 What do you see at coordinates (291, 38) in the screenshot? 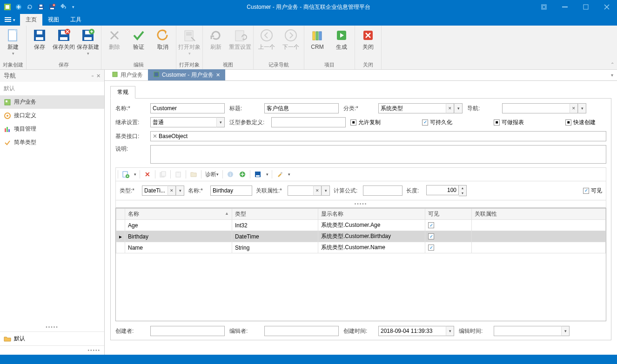
I see `next-button: 下一个` at bounding box center [291, 38].